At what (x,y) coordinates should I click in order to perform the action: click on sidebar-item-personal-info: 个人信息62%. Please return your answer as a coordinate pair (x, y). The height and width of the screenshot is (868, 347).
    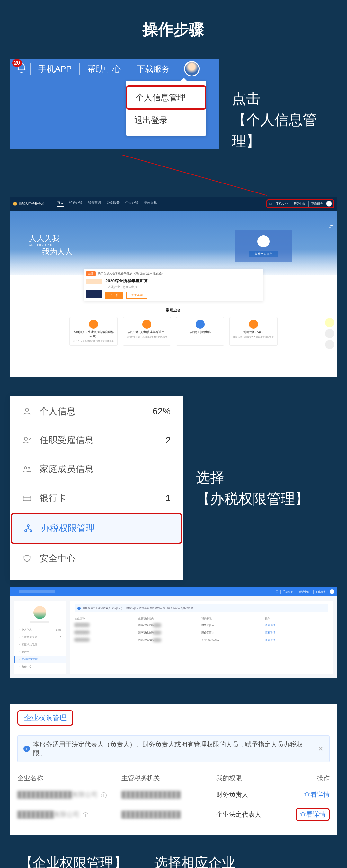
    Looking at the image, I should click on (96, 411).